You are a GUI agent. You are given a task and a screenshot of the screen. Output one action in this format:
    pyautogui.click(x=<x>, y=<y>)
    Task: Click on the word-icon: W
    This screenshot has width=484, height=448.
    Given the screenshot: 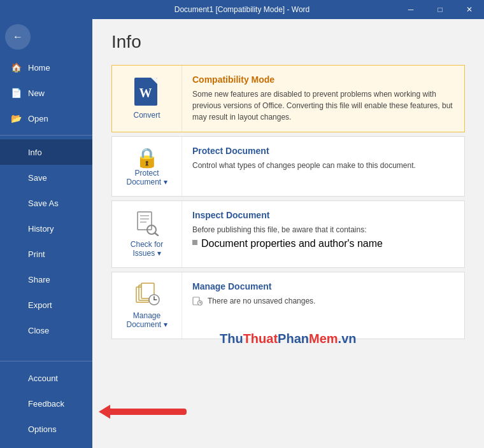 What is the action you would take?
    pyautogui.click(x=147, y=92)
    